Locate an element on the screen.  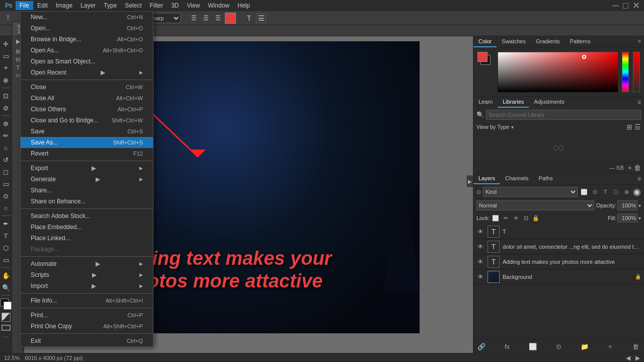
gradient-tool: ▭ is located at coordinates (6, 184).